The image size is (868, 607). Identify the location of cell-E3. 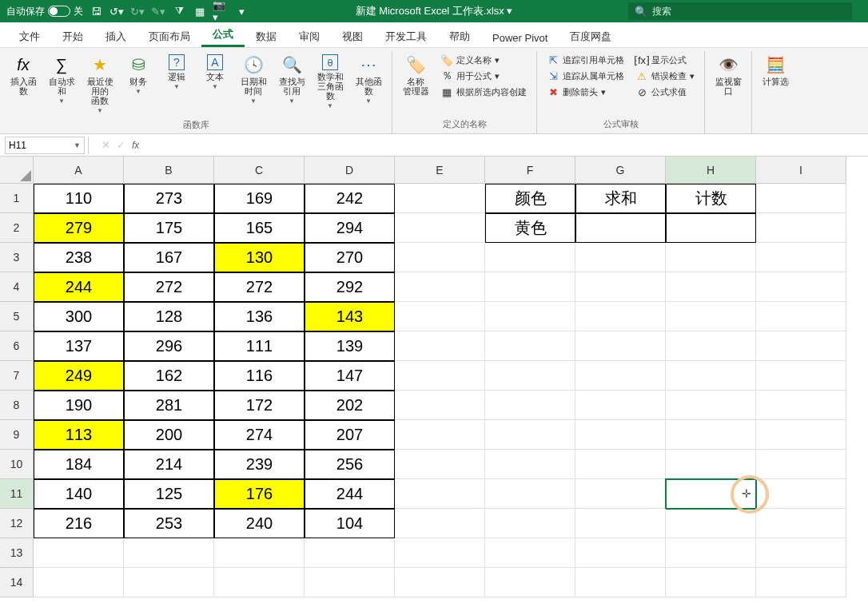
(440, 257).